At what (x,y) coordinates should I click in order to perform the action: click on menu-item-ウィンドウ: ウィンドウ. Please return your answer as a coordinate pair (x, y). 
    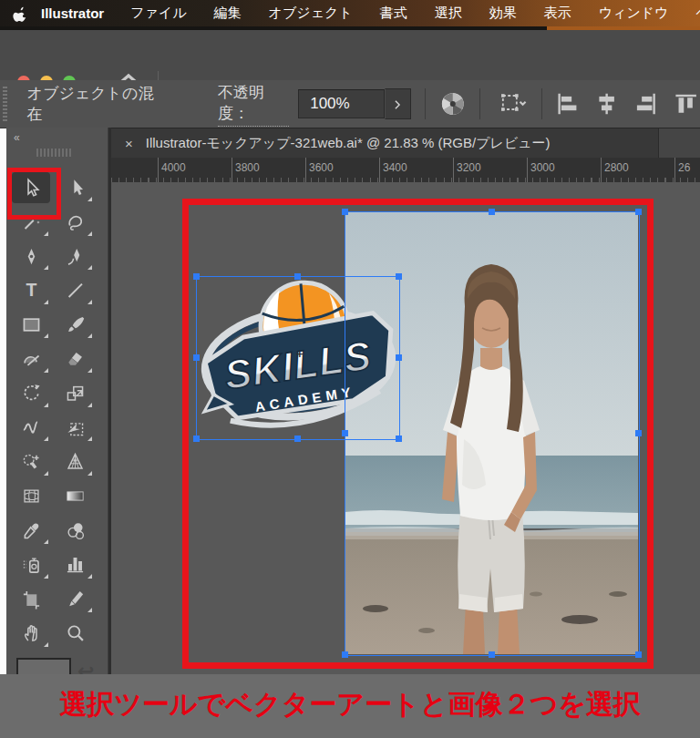
    Looking at the image, I should click on (634, 13).